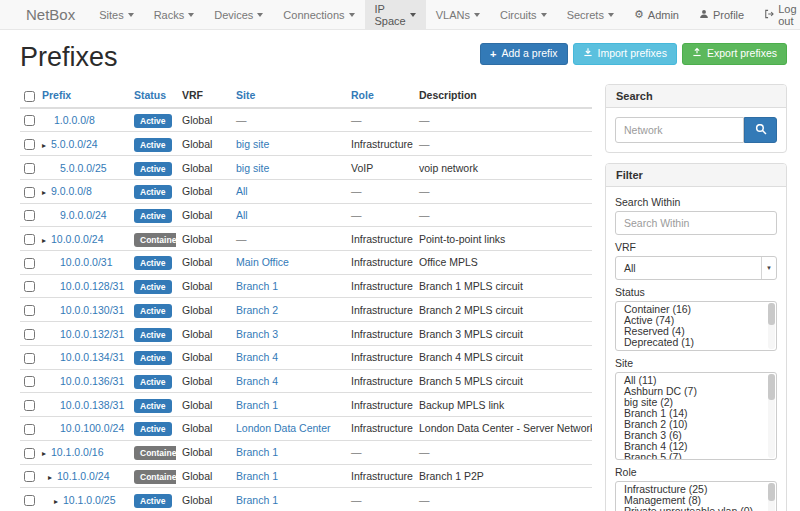 This screenshot has height=511, width=800. I want to click on logout-menu-item: Log out, so click(777, 14).